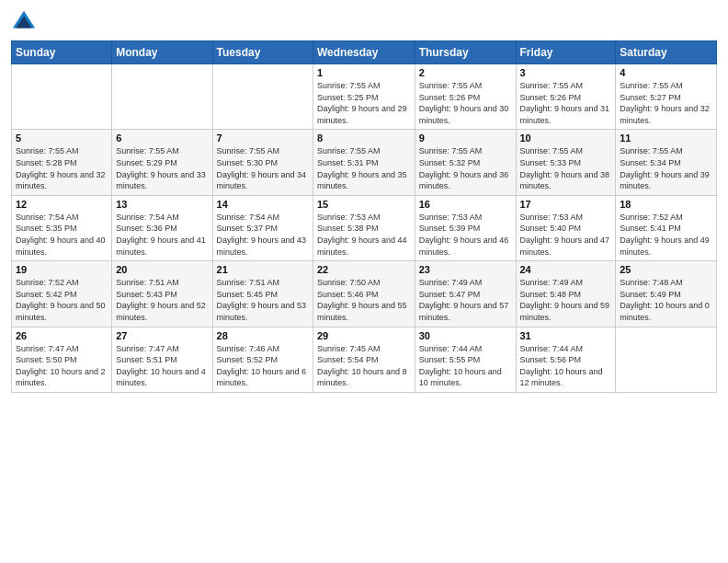 This screenshot has width=728, height=563. I want to click on cell-info: Sunrise: 7:55 AMSunset: 5:26 PMDaylight:…, so click(566, 103).